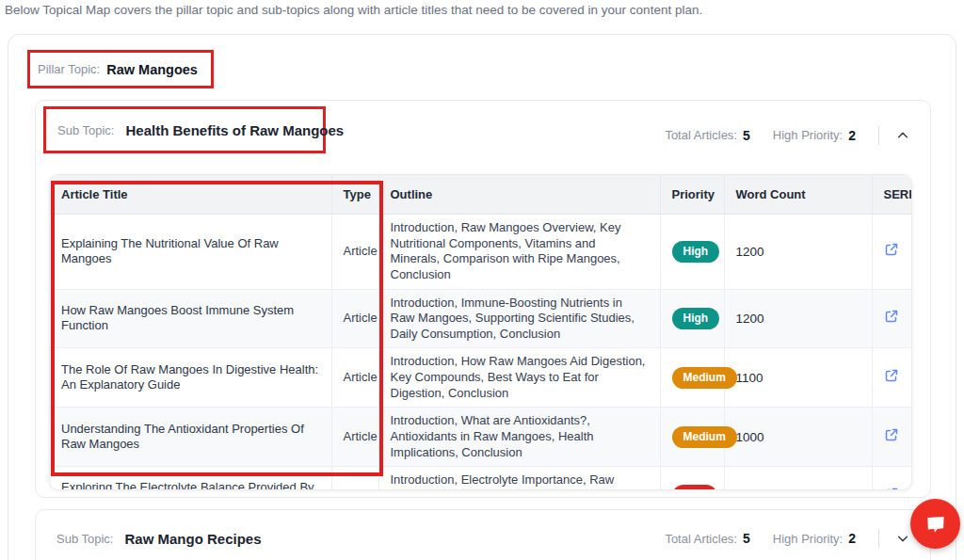 The image size is (964, 560). Describe the element at coordinates (190, 378) in the screenshot. I see `article-title-cell: The Role Of Raw Mangoes In Digestive Hea…` at that location.